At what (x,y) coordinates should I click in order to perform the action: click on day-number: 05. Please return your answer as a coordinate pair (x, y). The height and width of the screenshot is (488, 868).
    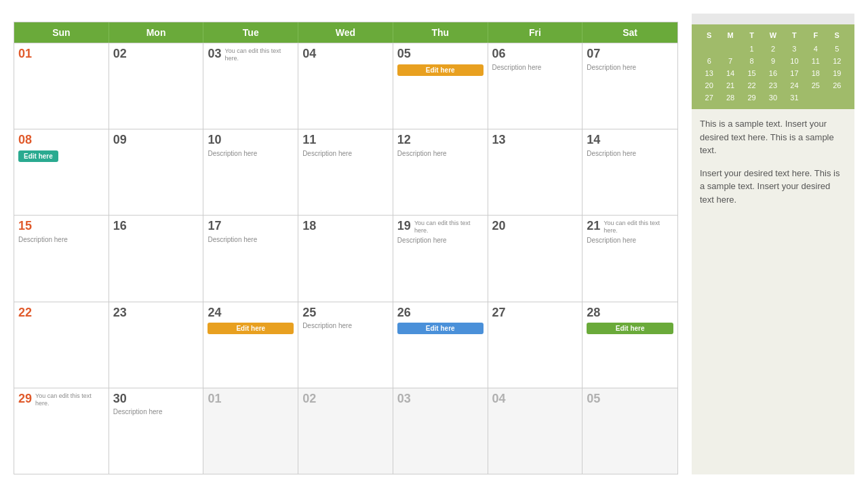
    Looking at the image, I should click on (593, 399).